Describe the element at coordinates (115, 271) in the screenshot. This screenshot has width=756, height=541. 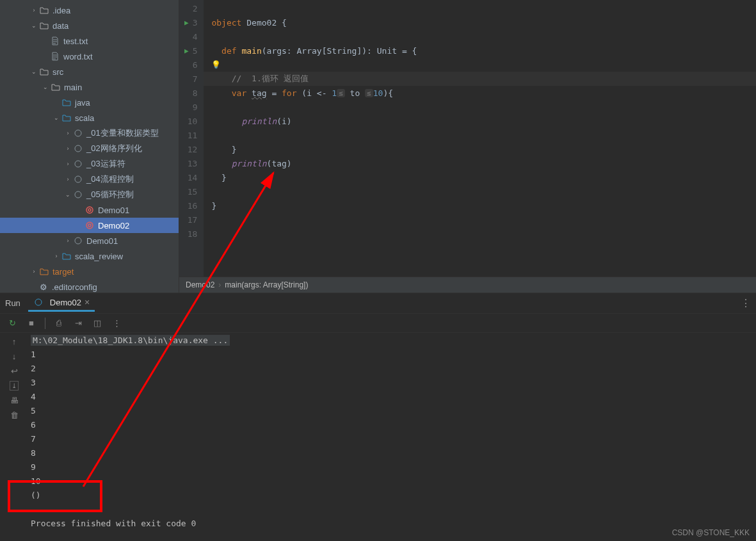
I see `tree-label: target` at that location.